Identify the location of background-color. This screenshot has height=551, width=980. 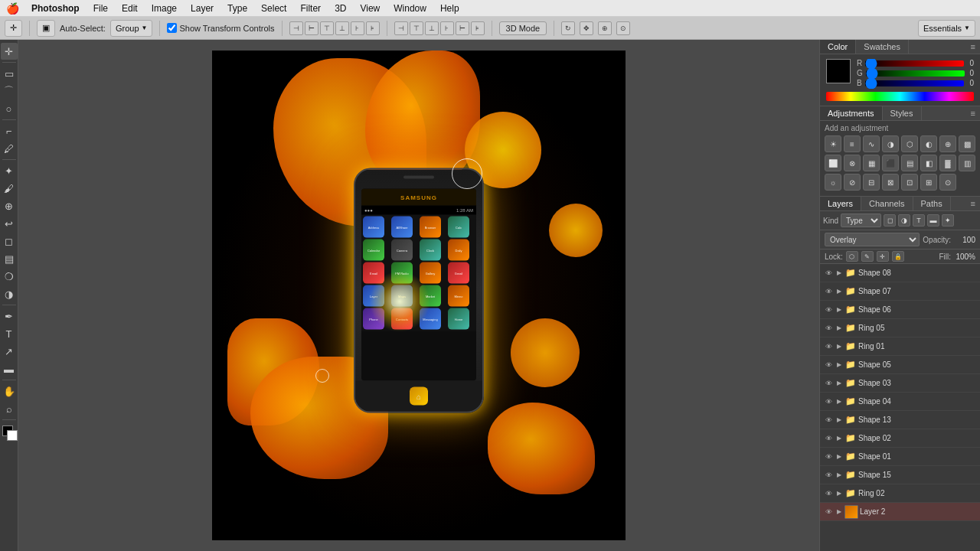
(12, 435).